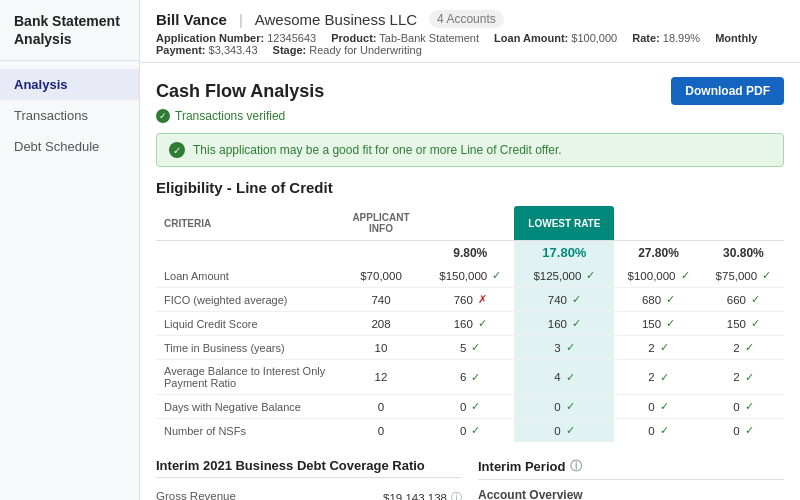 This screenshot has height=500, width=800. I want to click on col-header-lowest-rate: LOWEST RATE, so click(564, 224).